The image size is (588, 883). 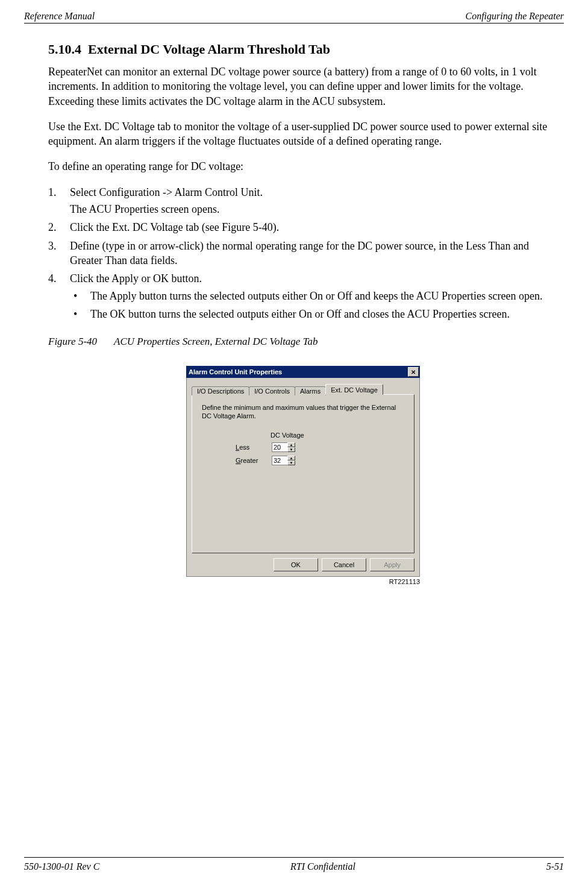 What do you see at coordinates (216, 341) in the screenshot?
I see `figure-title: ACU Properties Screen, External DC Volta…` at bounding box center [216, 341].